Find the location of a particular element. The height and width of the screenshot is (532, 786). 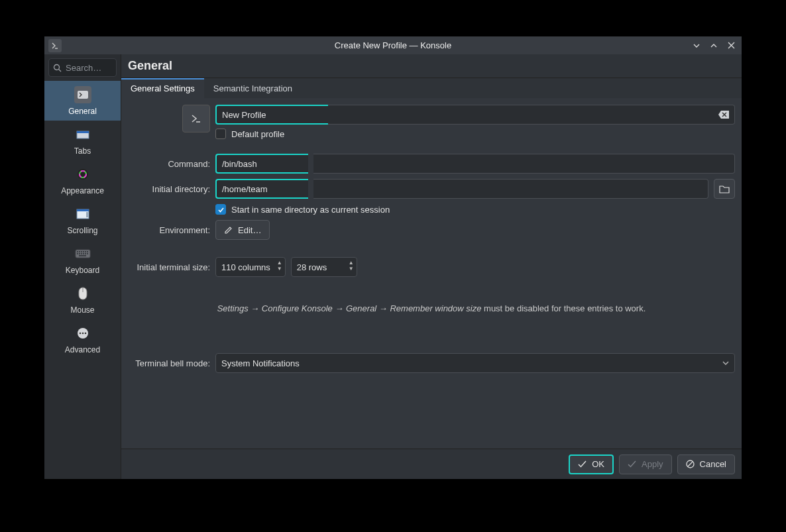

sidebar-item-label: Appearance is located at coordinates (82, 191).